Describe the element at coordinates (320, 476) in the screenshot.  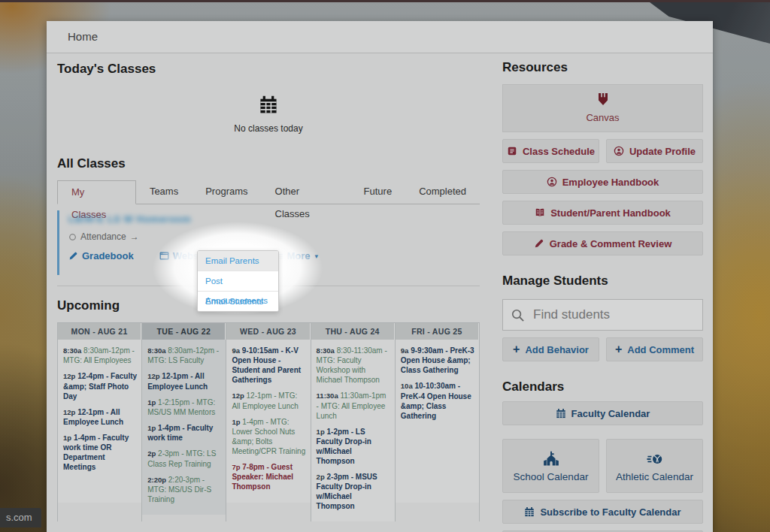
I see `event-time: 2p` at that location.